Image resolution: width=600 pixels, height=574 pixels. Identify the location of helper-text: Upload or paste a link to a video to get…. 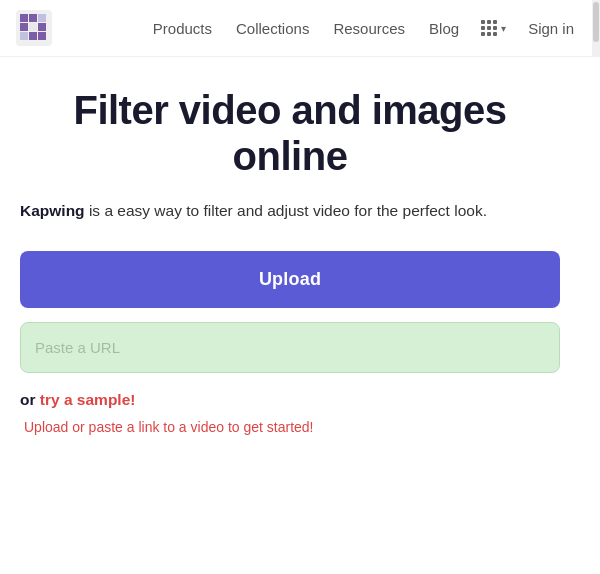
(290, 427).